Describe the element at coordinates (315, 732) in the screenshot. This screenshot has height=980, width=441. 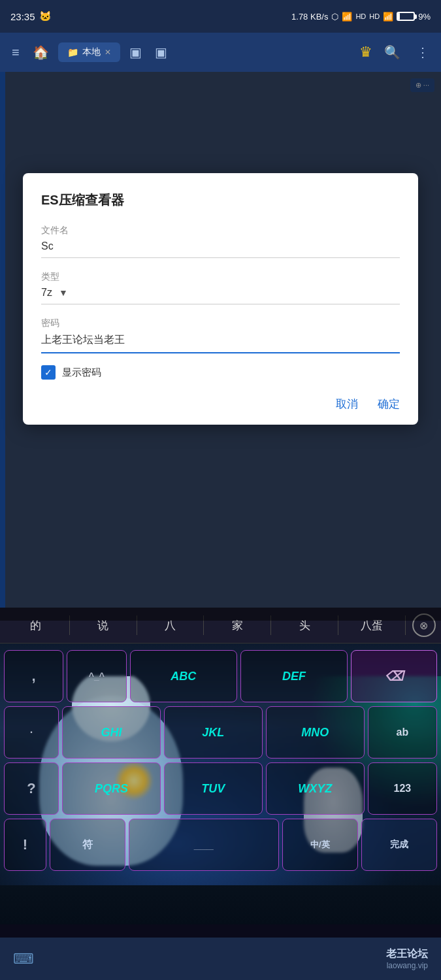
I see `key-mno: MNO` at that location.